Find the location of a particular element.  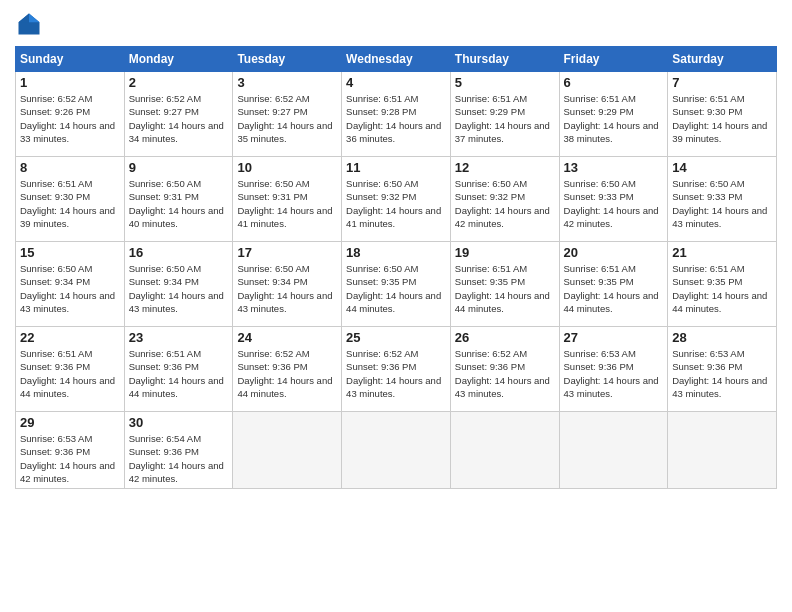

day-number: 9 is located at coordinates (179, 168).